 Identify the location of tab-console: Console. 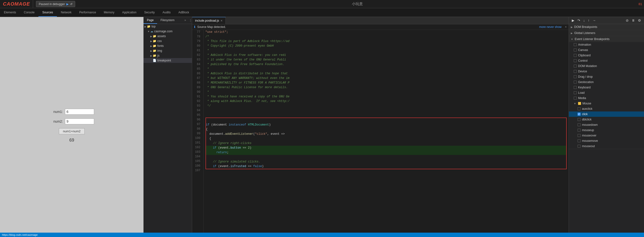
(29, 12).